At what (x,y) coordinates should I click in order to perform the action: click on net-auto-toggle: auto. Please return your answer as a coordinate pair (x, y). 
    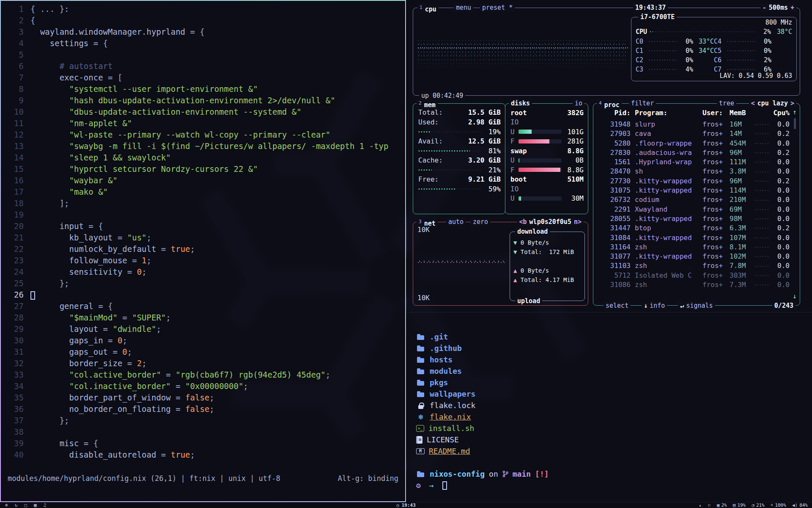
    Looking at the image, I should click on (456, 222).